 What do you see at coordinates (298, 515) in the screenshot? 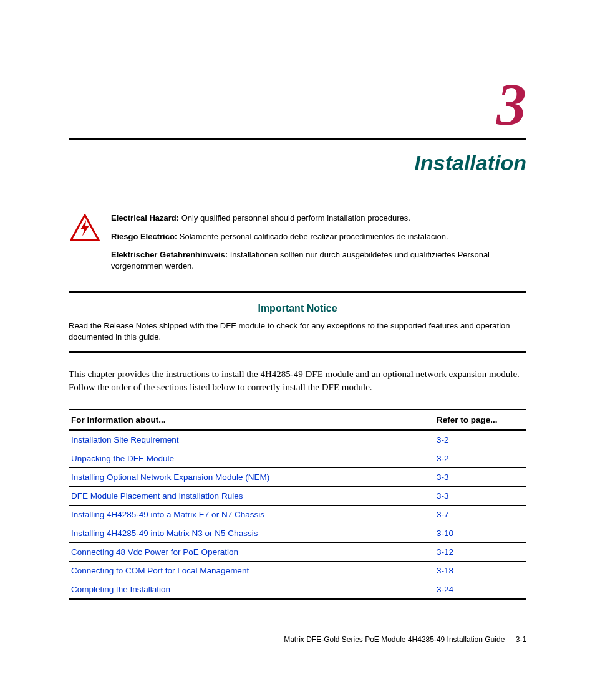
I see `table-row: Installing 4H4285-49 into a Matrix E7 or…` at bounding box center [298, 515].